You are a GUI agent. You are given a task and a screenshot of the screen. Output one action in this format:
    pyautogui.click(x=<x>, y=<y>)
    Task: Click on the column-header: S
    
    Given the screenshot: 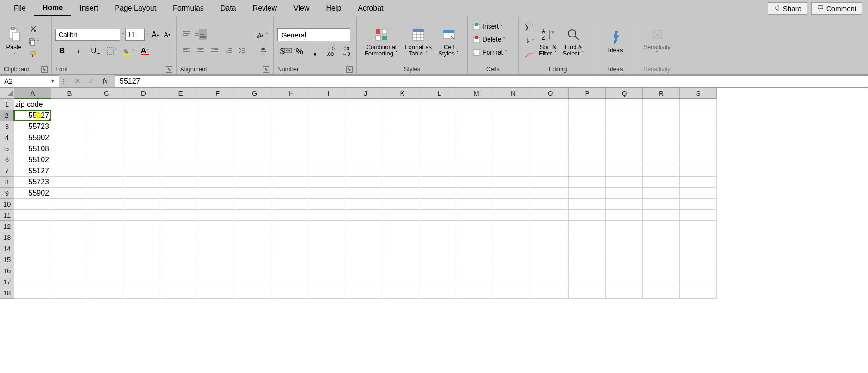 What is the action you would take?
    pyautogui.click(x=698, y=93)
    